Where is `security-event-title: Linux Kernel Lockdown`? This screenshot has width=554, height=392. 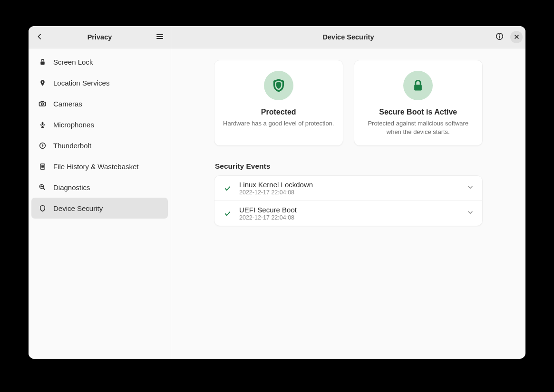
security-event-title: Linux Kernel Lockdown is located at coordinates (349, 184).